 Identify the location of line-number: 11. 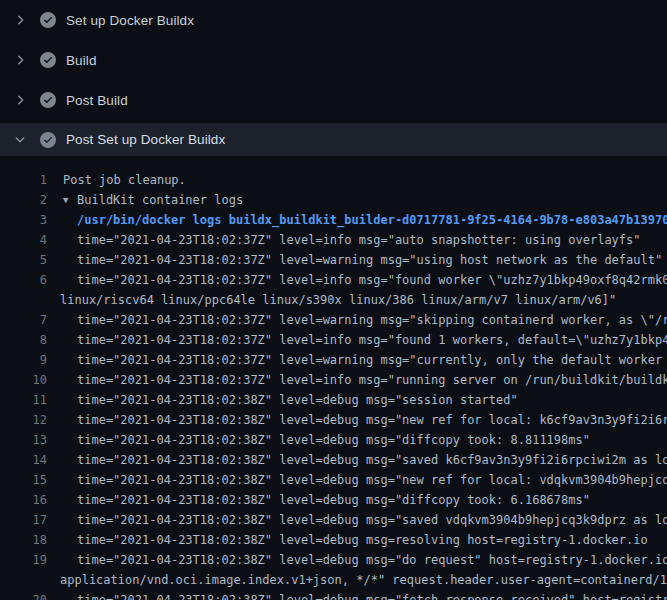
(24, 400).